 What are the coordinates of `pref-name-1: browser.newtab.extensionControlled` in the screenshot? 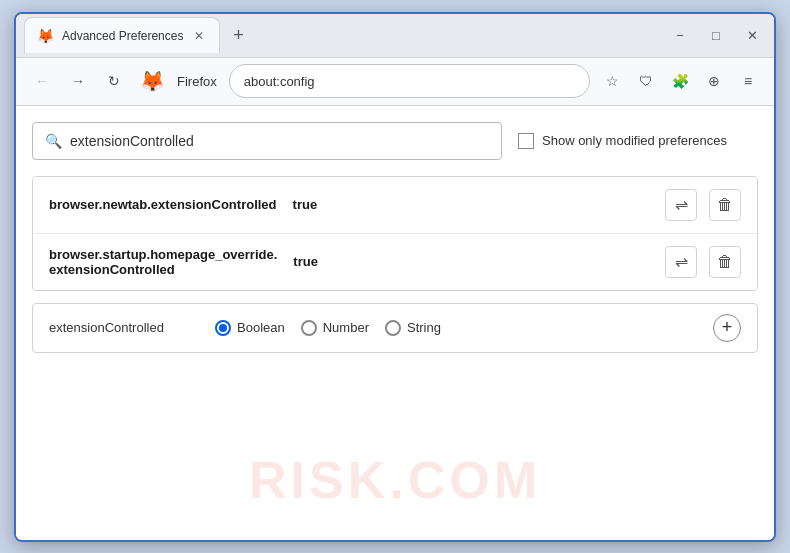 It's located at (163, 204).